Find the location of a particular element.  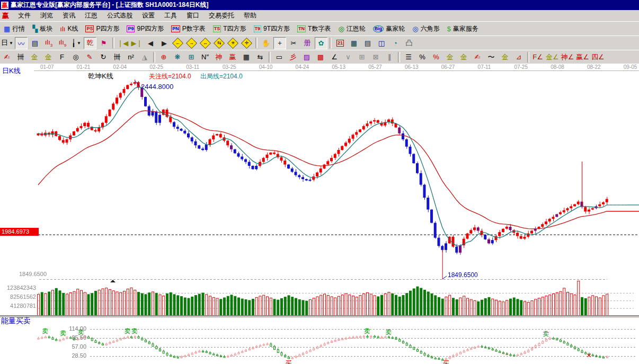

ying-tool-icon: 赢 is located at coordinates (233, 57).